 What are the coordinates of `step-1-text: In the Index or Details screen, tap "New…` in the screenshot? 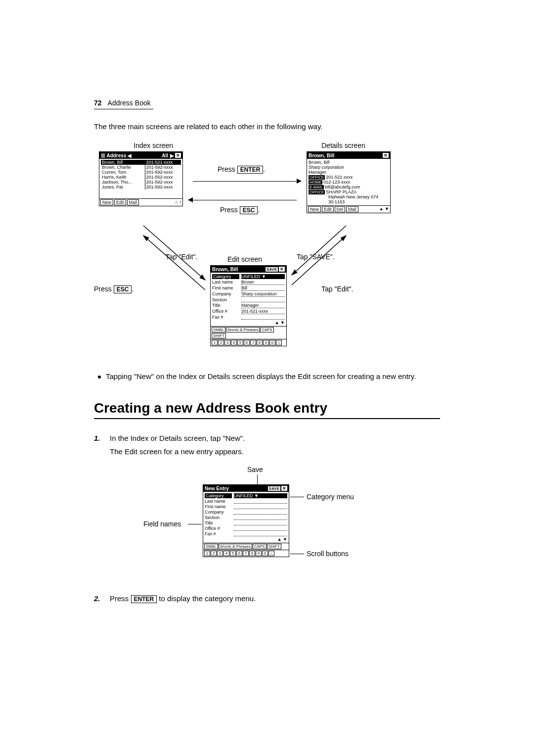 It's located at (177, 438).